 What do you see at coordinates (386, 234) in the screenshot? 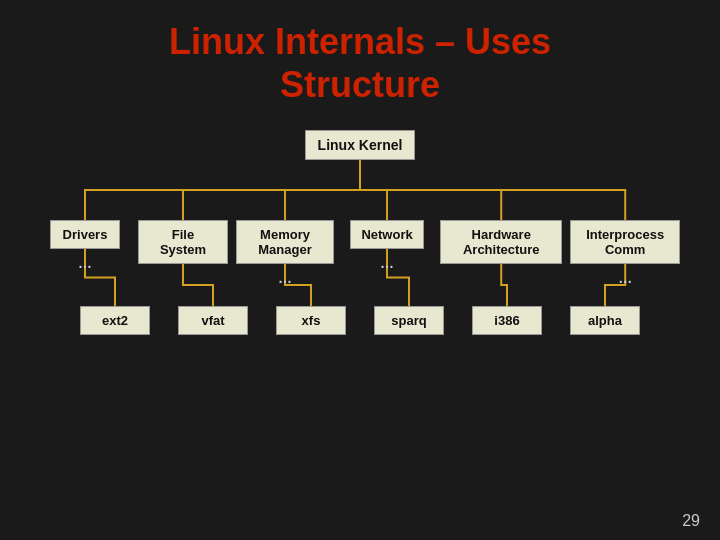
I see `node-network: Network` at bounding box center [386, 234].